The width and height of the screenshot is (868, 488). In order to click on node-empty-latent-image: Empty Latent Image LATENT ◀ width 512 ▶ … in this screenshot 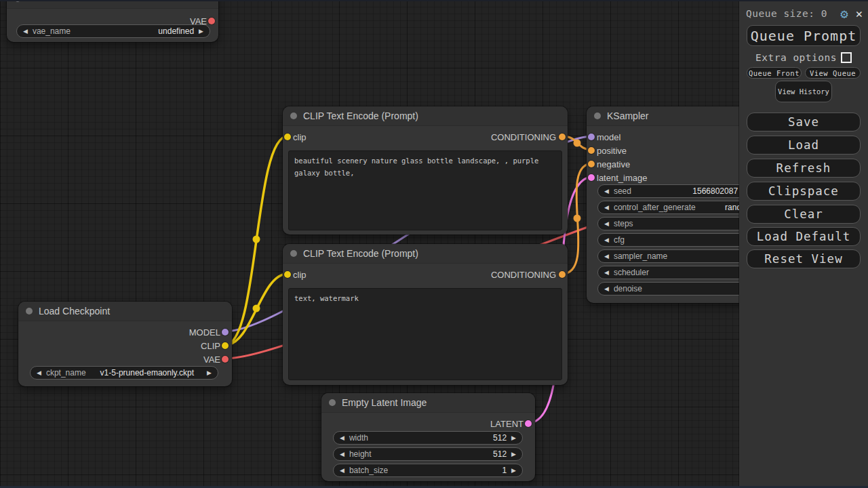, I will do `click(429, 437)`.